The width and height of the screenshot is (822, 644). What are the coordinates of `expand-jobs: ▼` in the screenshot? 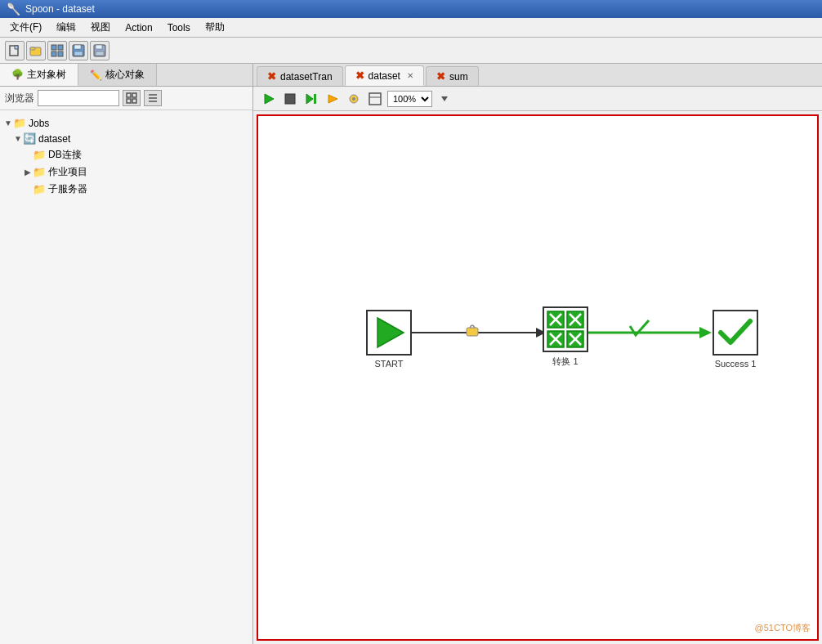 It's located at (8, 123).